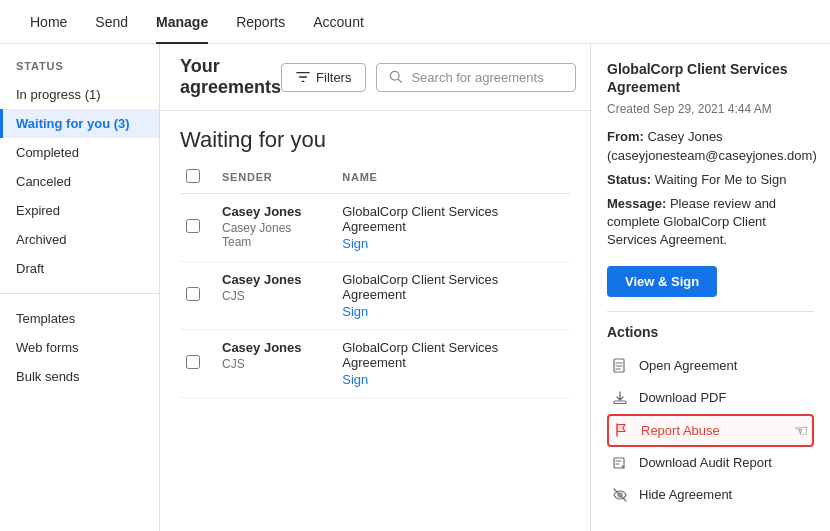 This screenshot has height=531, width=830. I want to click on panel-status: Status: Waiting For Me to Sign, so click(710, 180).